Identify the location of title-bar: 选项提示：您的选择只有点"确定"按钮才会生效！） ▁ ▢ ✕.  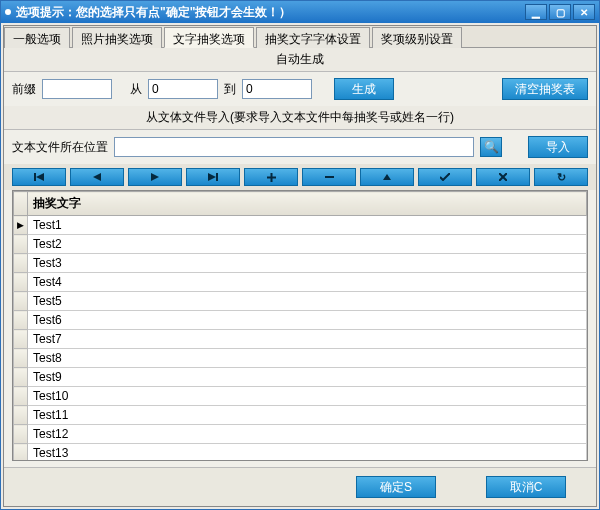
(300, 12).